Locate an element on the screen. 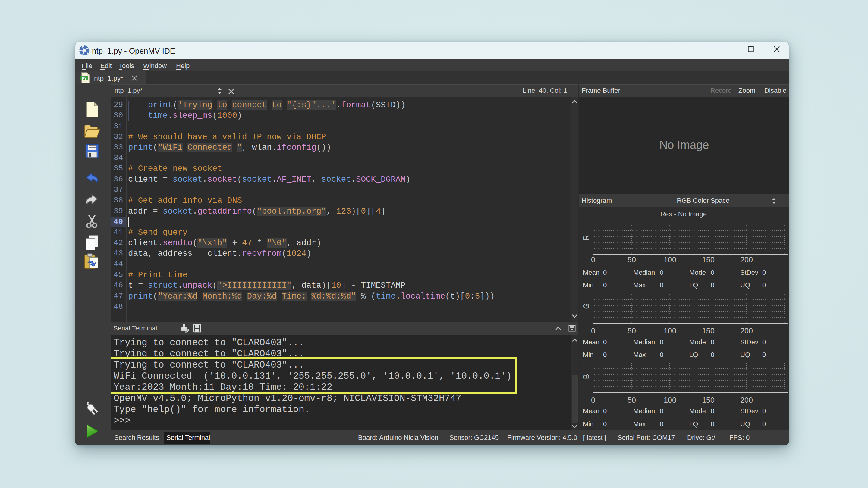 This screenshot has height=488, width=868. svg-text: PY is located at coordinates (84, 78).